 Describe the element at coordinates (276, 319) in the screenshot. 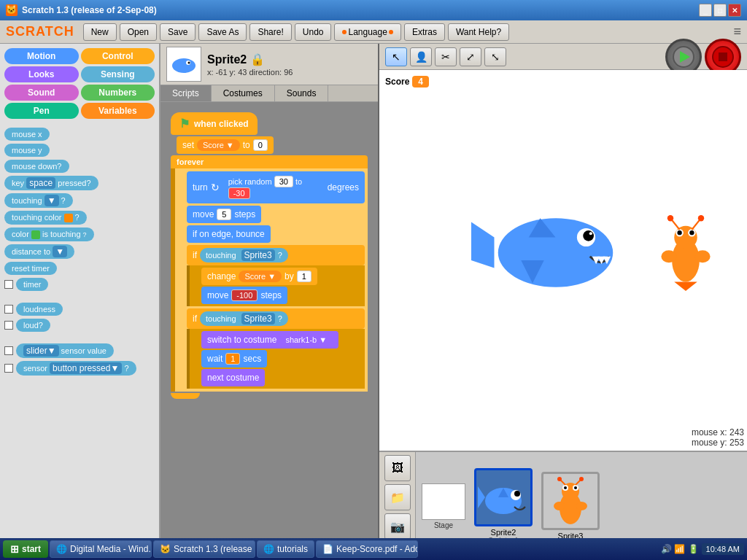

I see `if-header2: if touching Sprite3 ?` at that location.